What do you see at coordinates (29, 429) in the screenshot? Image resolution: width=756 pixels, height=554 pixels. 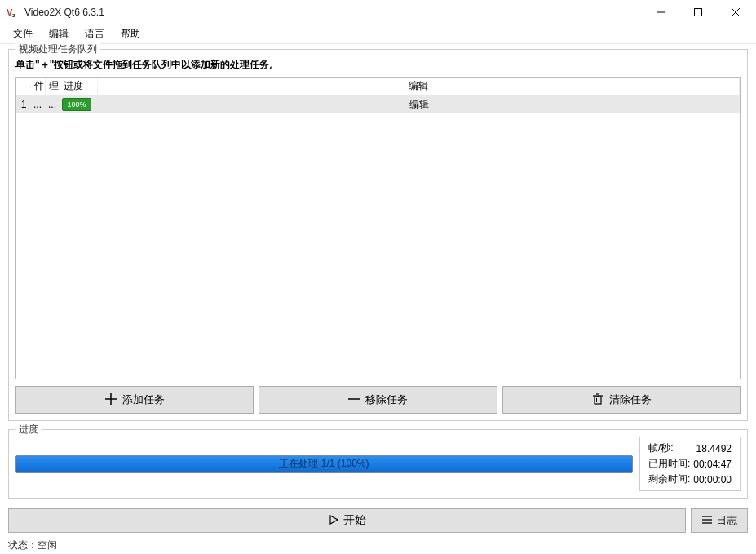 I see `progress-legend: 进度` at bounding box center [29, 429].